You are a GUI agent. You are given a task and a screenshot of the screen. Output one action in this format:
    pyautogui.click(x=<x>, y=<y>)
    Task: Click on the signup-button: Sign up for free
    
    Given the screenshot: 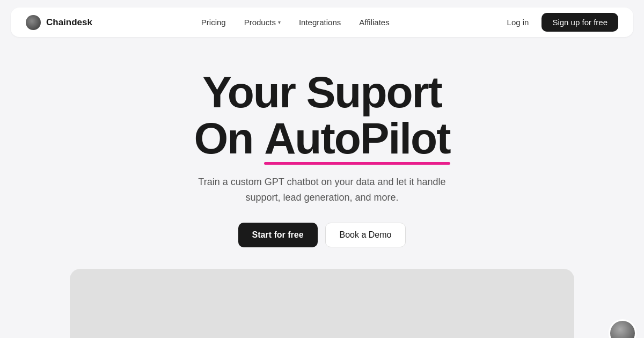 What is the action you would take?
    pyautogui.click(x=580, y=23)
    